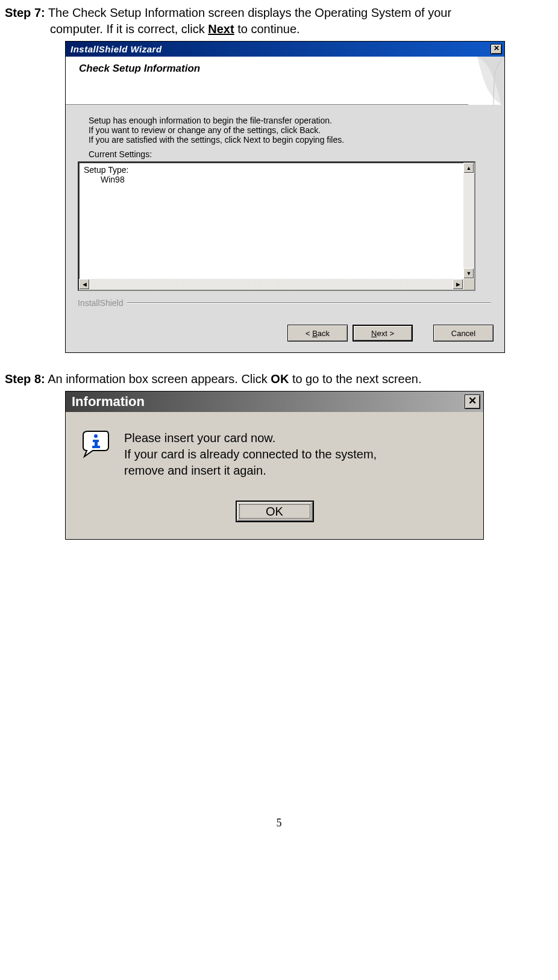 This screenshot has height=980, width=558. What do you see at coordinates (251, 454) in the screenshot?
I see `info-message: Please insert your card now. If your car…` at bounding box center [251, 454].